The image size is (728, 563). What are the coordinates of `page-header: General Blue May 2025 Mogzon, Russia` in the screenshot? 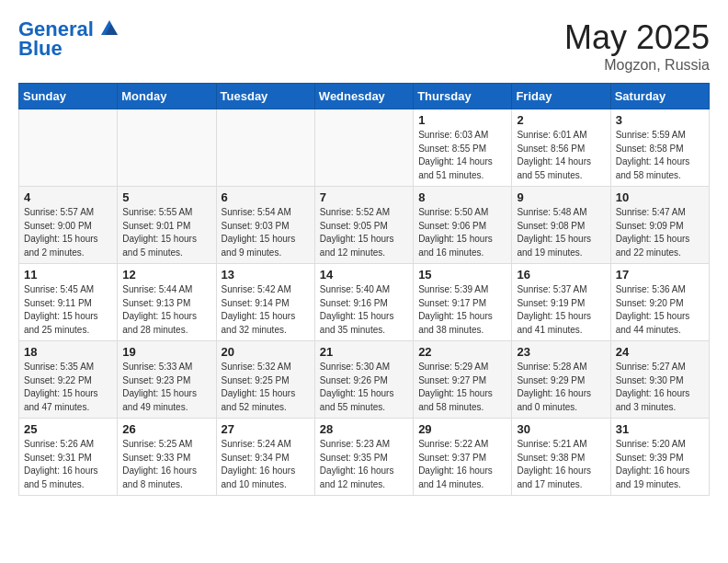 It's located at (364, 46).